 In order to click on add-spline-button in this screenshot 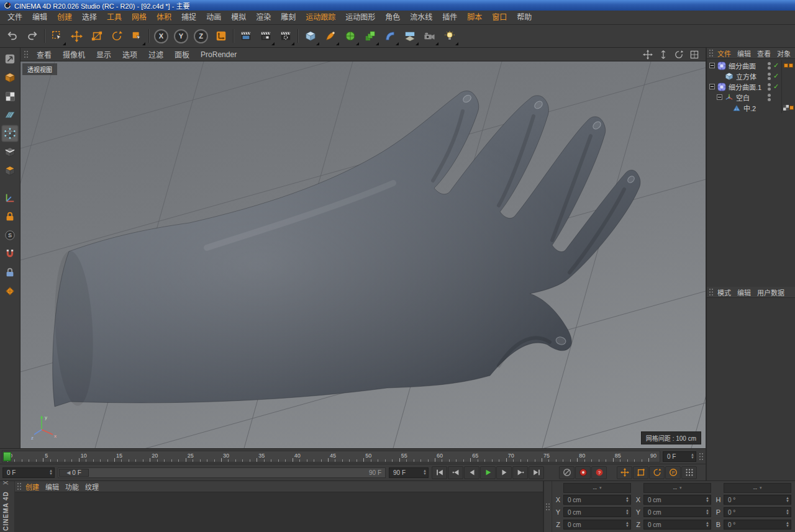, I will do `click(330, 36)`.